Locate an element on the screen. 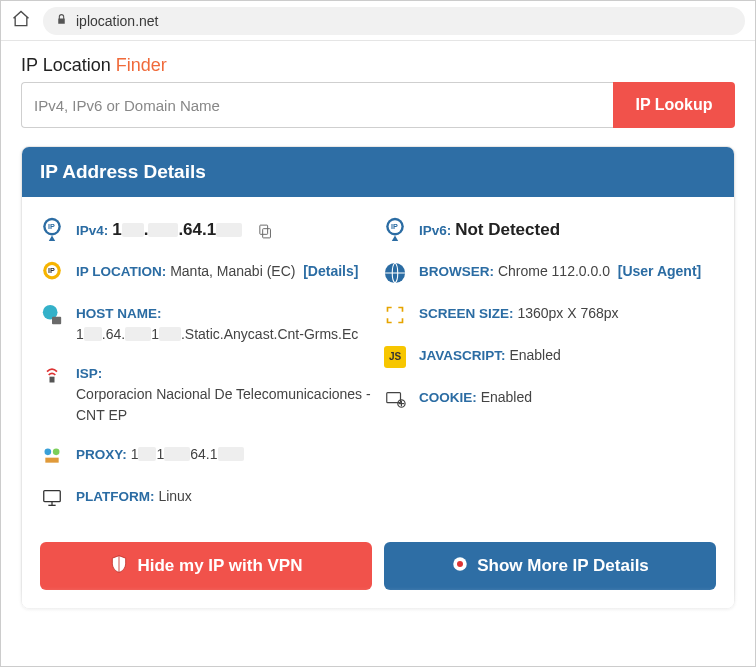 The width and height of the screenshot is (756, 667). ip-location-row: IP IP LOCATION: Manta, Manabi (EC) [Deta… is located at coordinates (206, 273).